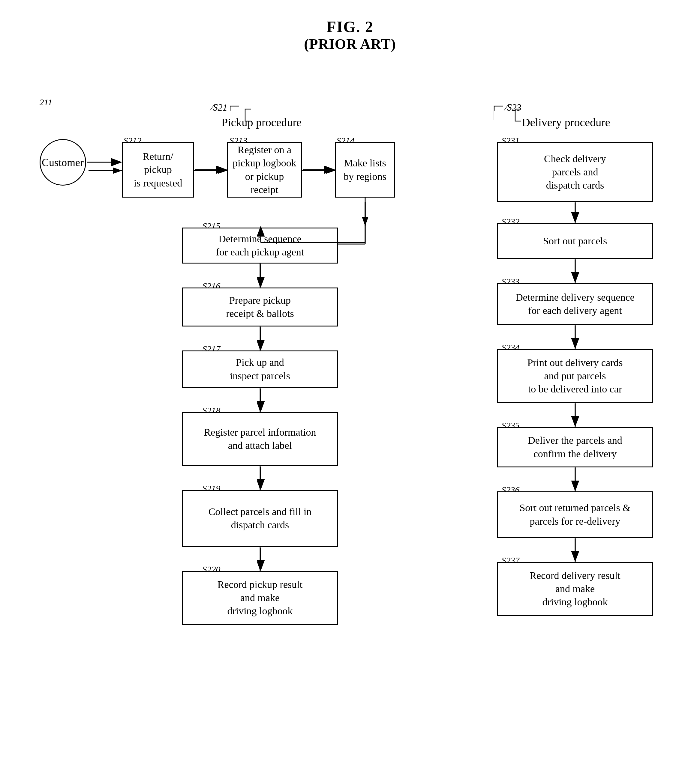  Describe the element at coordinates (566, 123) in the screenshot. I see `delivery-procedure-box: Delivery procedure` at that location.